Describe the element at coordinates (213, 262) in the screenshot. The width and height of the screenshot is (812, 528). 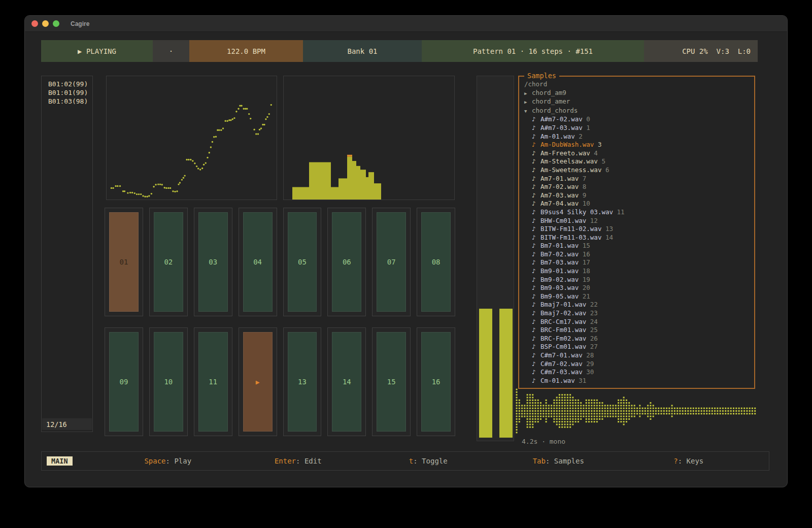
I see `pad-03: 03` at that location.